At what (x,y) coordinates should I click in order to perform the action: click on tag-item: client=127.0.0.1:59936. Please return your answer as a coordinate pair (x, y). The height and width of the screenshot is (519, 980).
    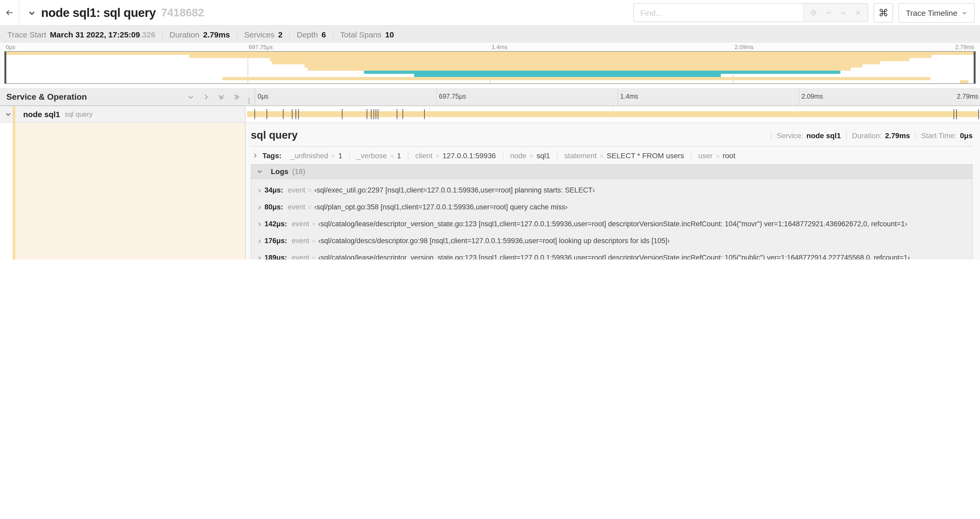
    Looking at the image, I should click on (455, 156).